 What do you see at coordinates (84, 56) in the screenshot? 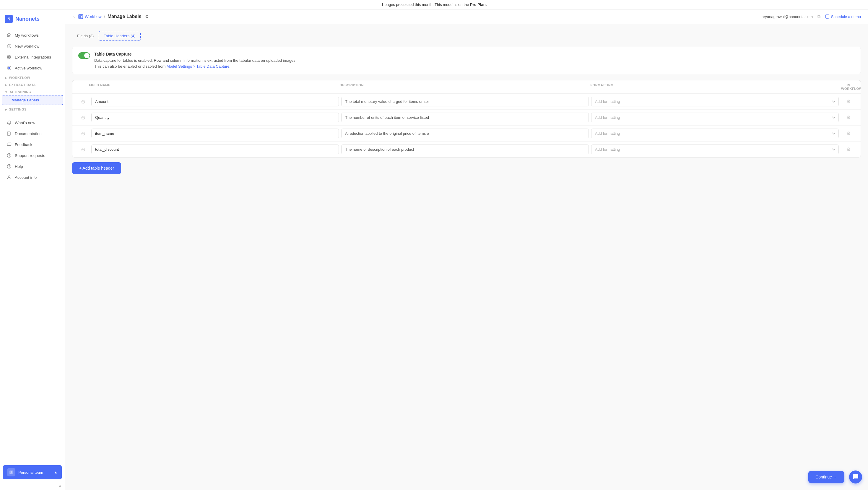
I see `table-data-capture-toggle` at bounding box center [84, 56].